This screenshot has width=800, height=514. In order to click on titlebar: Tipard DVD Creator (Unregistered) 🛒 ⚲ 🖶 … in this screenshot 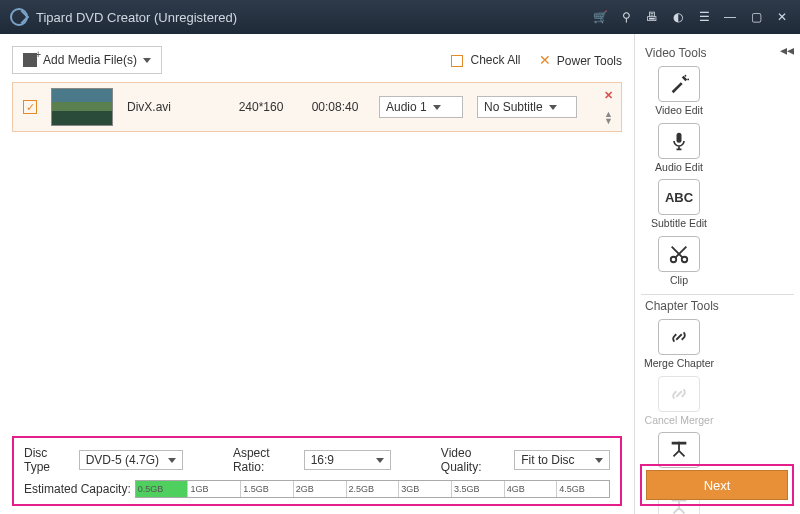, I will do `click(400, 17)`.